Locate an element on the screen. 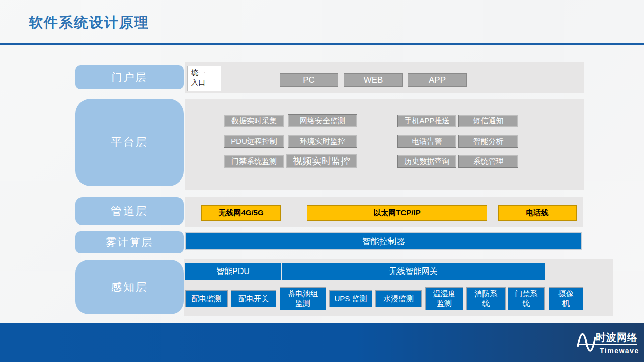 Image resolution: width=644 pixels, height=362 pixels. layer-label-perception: 感知层 is located at coordinates (130, 287).